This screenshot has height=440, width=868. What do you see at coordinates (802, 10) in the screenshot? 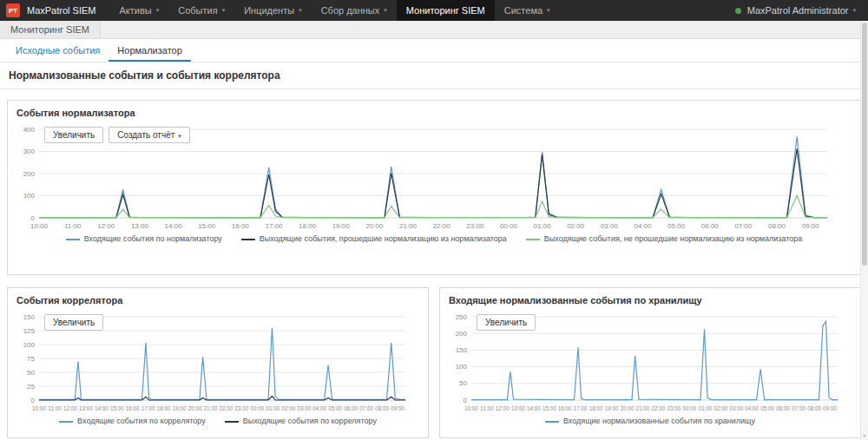
I see `user-menu: MaxPatrol Administrator ▾` at bounding box center [802, 10].